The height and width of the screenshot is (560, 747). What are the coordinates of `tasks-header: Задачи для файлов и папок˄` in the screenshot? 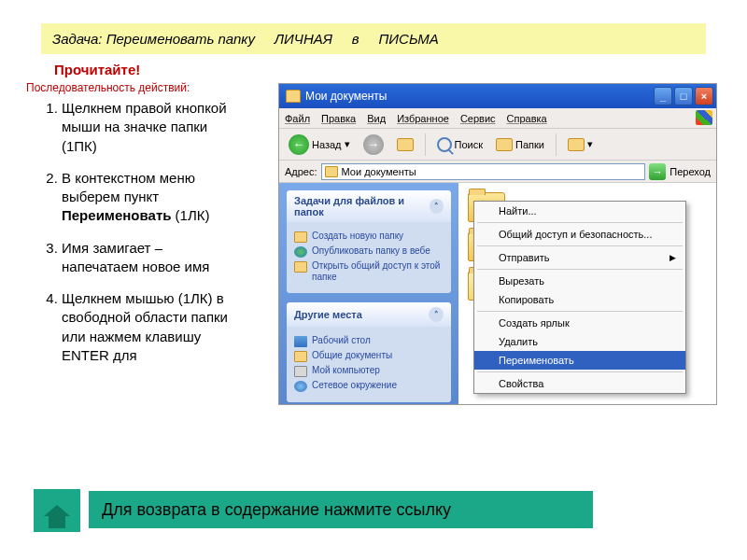 It's located at (369, 206).